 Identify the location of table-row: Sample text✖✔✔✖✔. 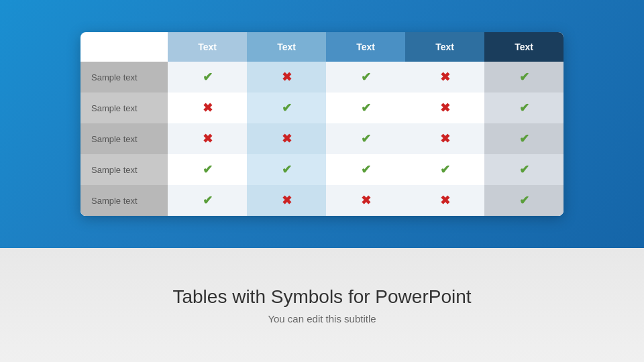
(322, 108).